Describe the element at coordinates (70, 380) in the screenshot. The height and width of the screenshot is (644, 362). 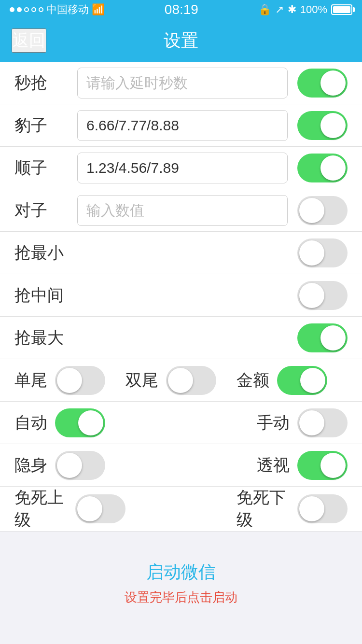
I see `item-dan-wei: 单尾` at that location.